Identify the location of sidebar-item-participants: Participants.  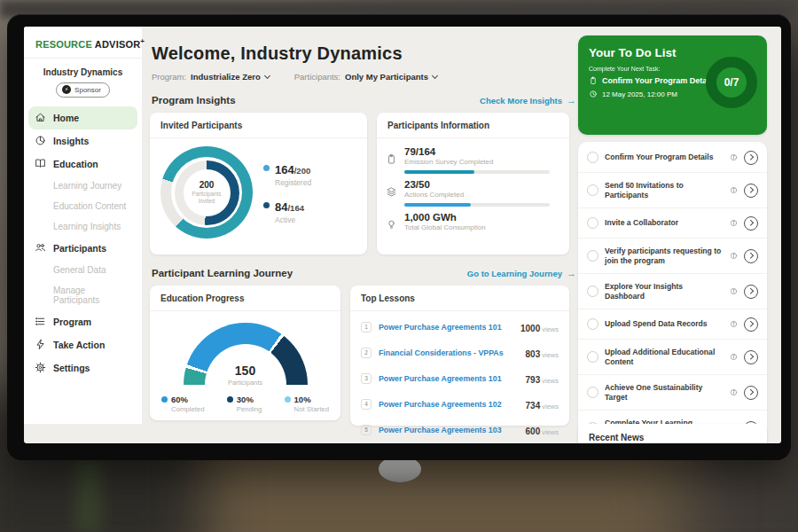
(83, 248).